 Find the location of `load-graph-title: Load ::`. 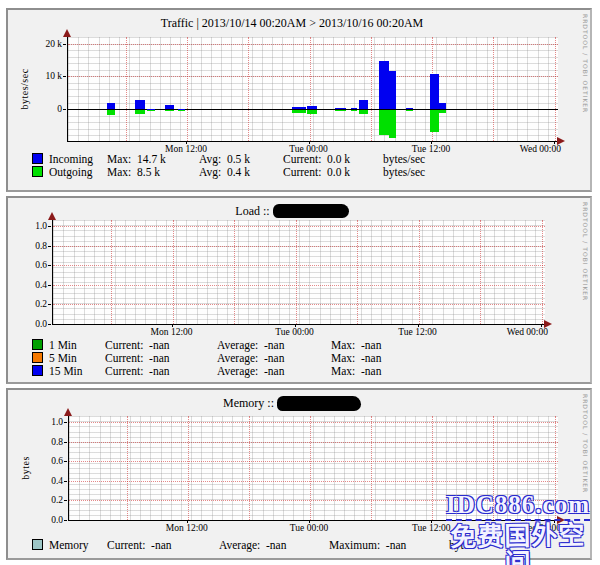

load-graph-title: Load :: is located at coordinates (292, 211).